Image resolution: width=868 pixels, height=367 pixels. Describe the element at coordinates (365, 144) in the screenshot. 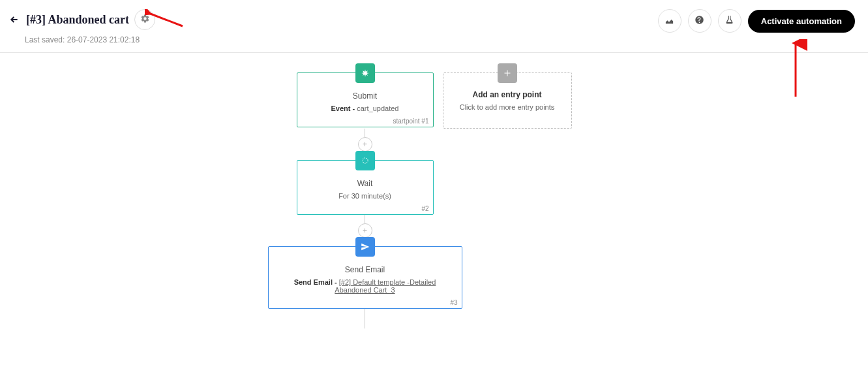

I see `add-step-button-1: +` at that location.